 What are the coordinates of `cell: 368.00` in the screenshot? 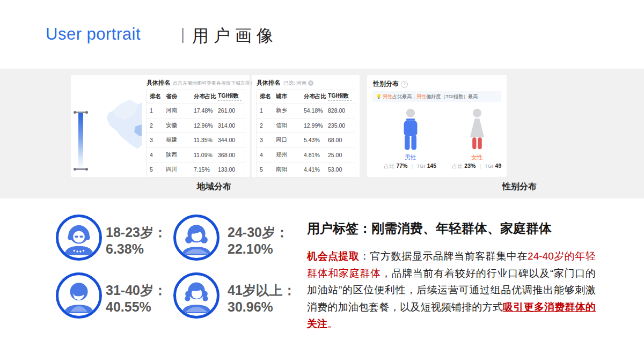 It's located at (230, 155).